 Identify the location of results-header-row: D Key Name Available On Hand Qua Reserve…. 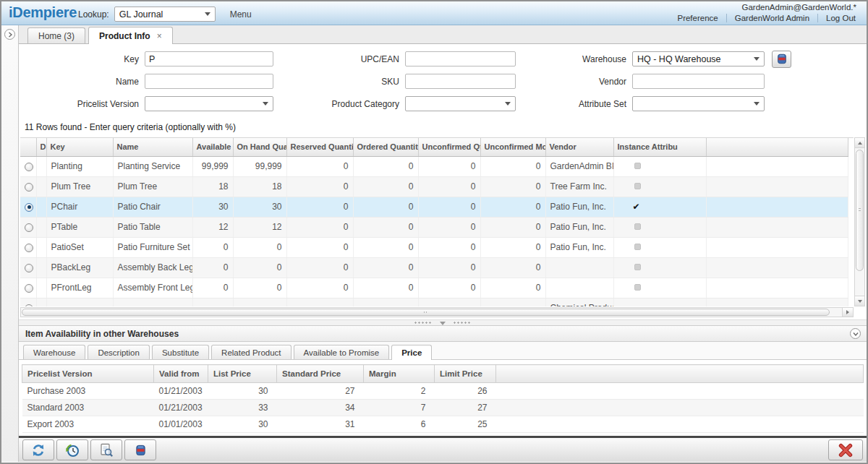
(434, 147).